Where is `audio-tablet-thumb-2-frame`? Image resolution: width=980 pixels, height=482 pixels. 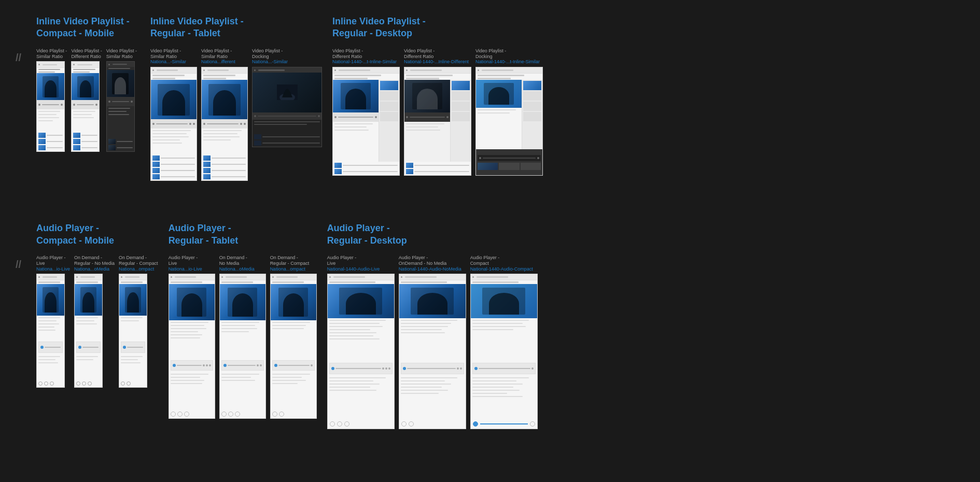 audio-tablet-thumb-2-frame is located at coordinates (243, 346).